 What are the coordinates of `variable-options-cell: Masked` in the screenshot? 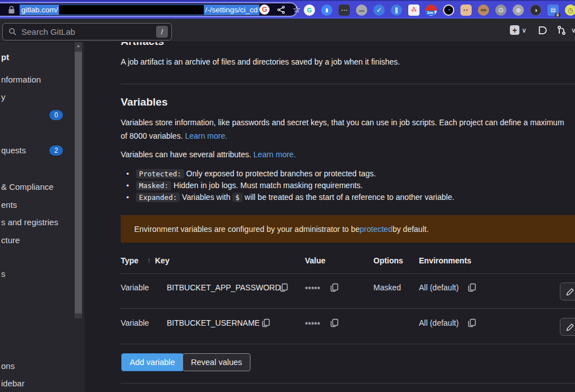 It's located at (387, 288).